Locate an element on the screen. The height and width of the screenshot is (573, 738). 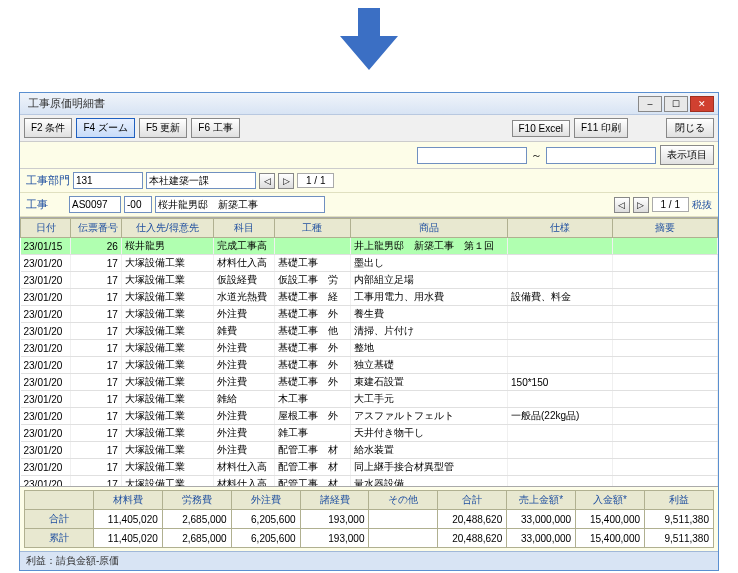
f11-button: F11 印刷 is located at coordinates (601, 128).